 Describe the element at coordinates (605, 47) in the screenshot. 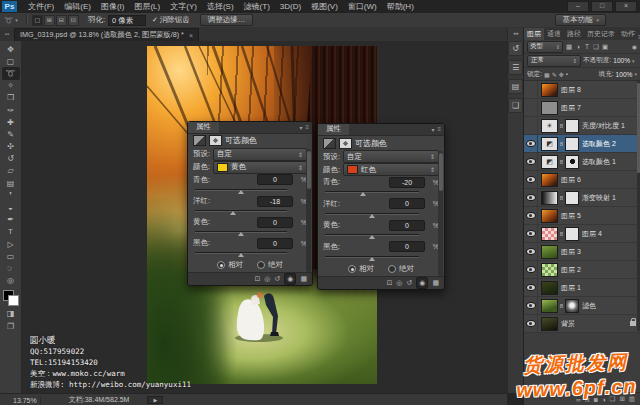

I see `filter-smart-object-icon: ▣` at that location.